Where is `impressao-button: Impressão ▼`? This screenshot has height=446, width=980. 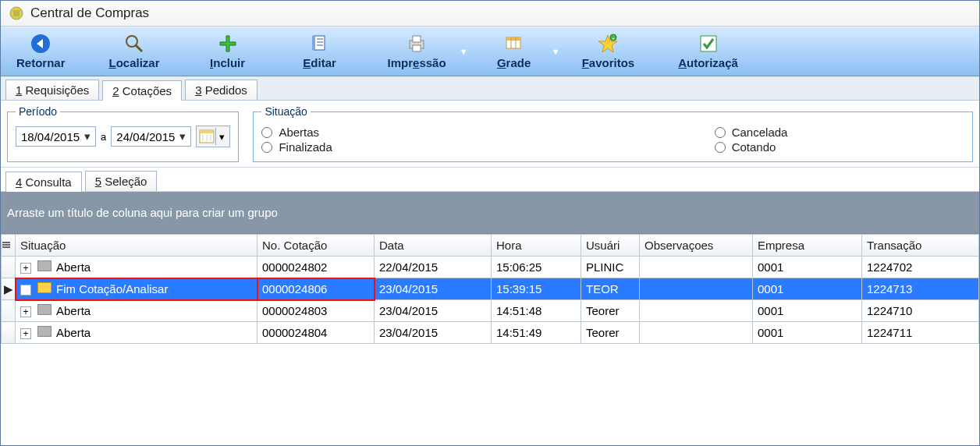
impressao-button: Impressão ▼ is located at coordinates (417, 51).